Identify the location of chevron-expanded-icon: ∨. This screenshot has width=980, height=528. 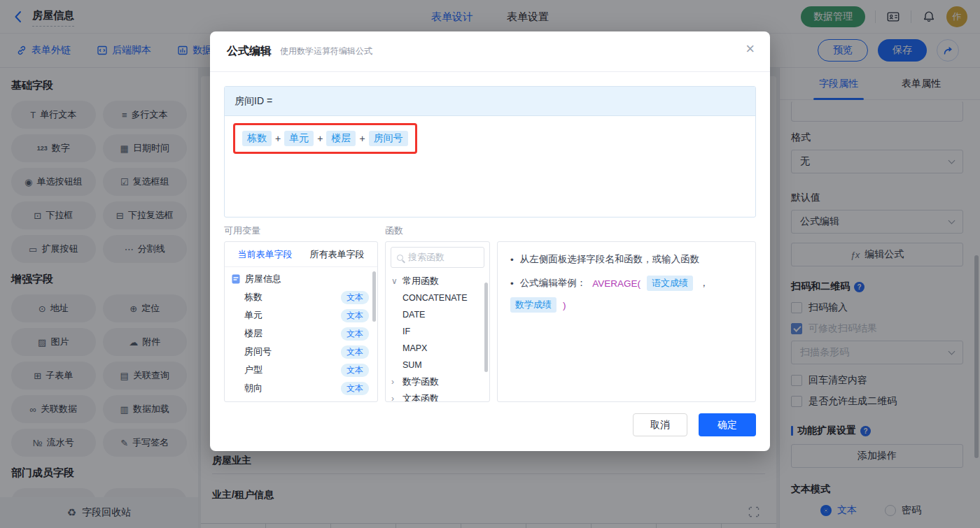
(395, 281).